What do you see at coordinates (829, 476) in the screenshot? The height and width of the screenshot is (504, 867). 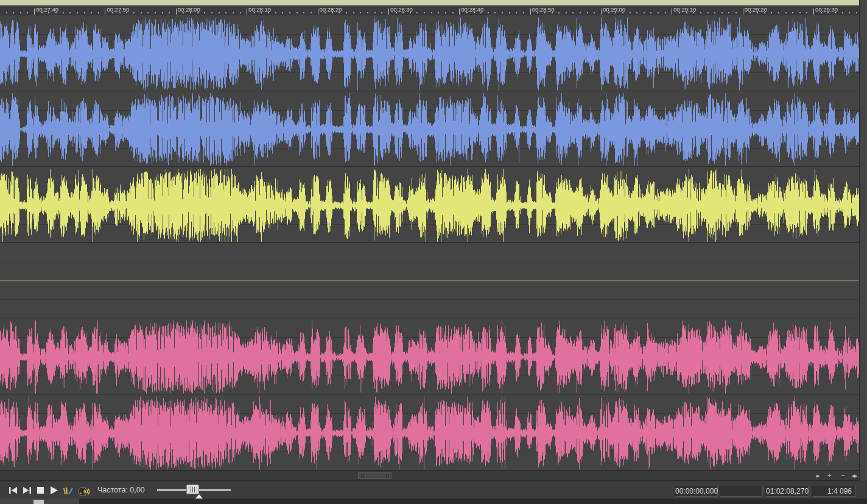 I see `zoom-in-button: +` at bounding box center [829, 476].